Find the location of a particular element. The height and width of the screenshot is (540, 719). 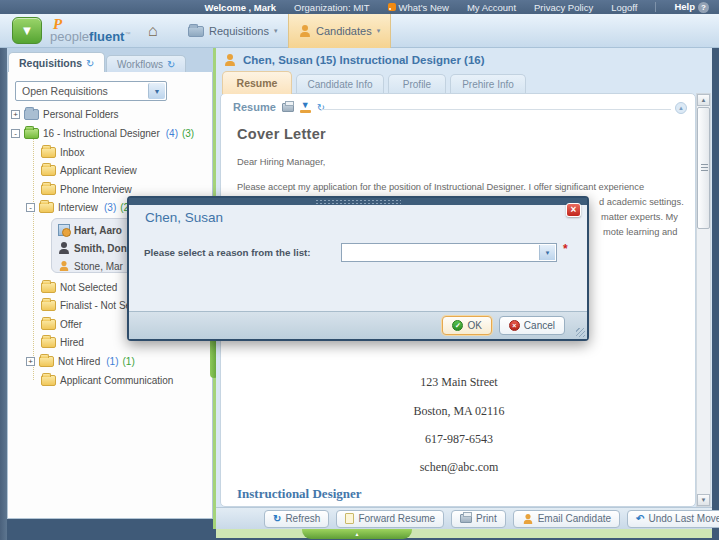

tab-workflows: Workflows ↻ is located at coordinates (146, 64).